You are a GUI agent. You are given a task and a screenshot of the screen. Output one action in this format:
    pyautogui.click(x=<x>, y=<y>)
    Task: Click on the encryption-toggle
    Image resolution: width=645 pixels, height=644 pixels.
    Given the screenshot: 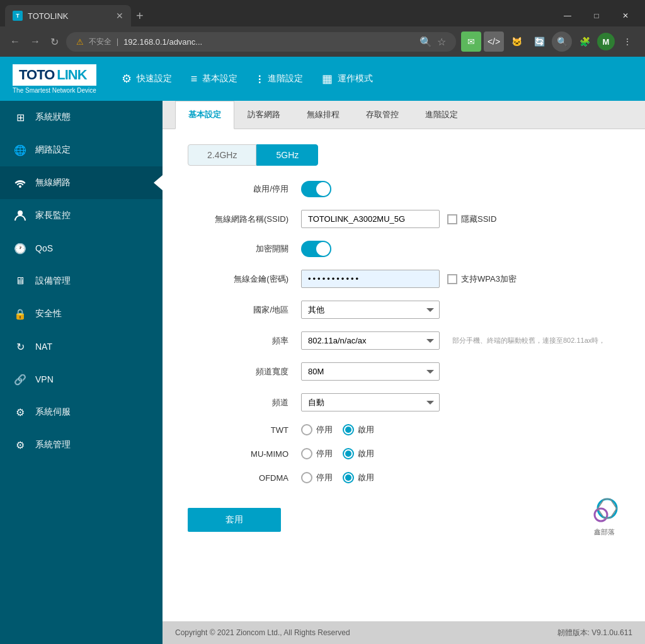 What is the action you would take?
    pyautogui.click(x=316, y=249)
    